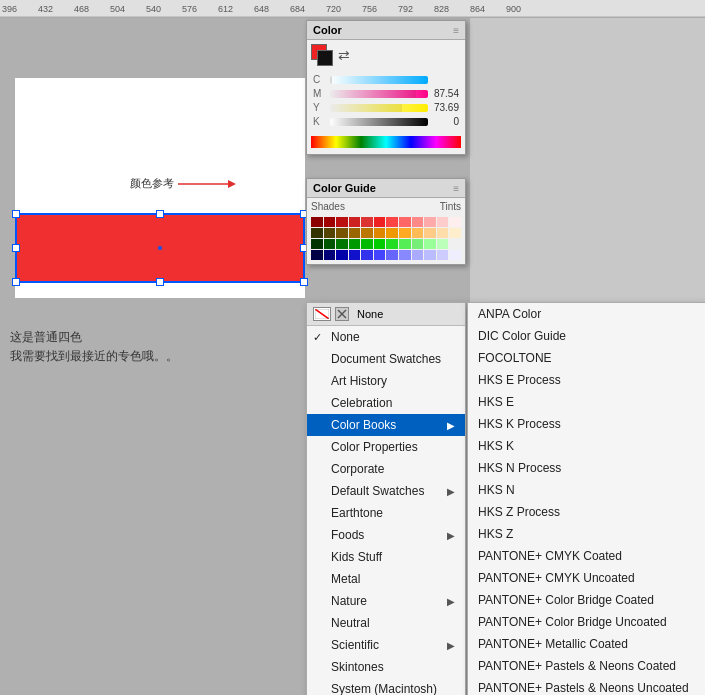 The height and width of the screenshot is (695, 705). What do you see at coordinates (586, 600) in the screenshot?
I see `submenu-pantone-cb-coated: PANTONE+ Color Bridge Coated` at bounding box center [586, 600].